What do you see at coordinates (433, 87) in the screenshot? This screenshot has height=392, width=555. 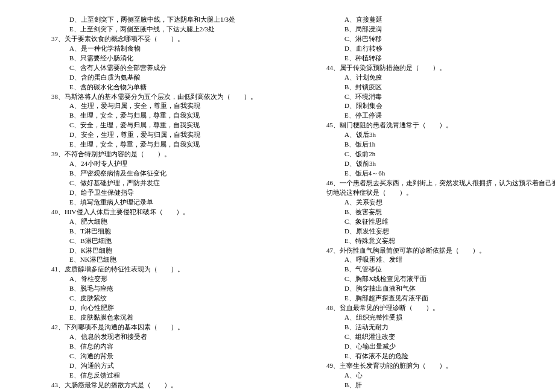 I see `option: B、封锁疫区` at bounding box center [433, 87].